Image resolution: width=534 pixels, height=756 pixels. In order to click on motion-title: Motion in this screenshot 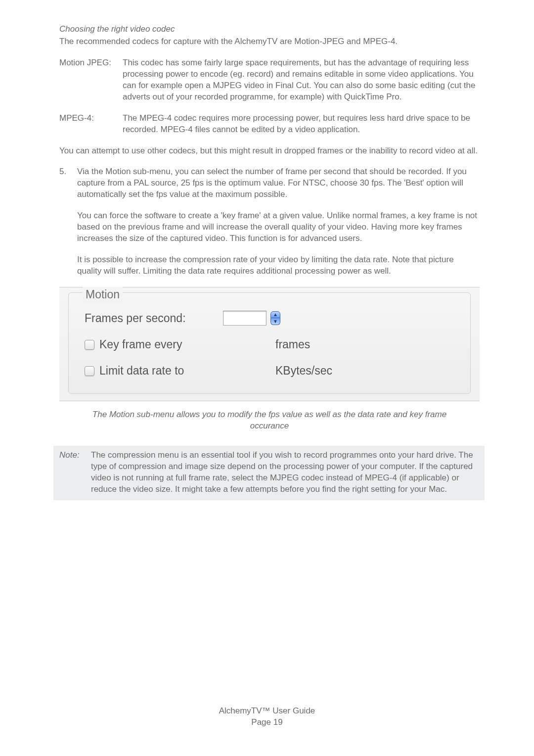, I will do `click(103, 295)`.